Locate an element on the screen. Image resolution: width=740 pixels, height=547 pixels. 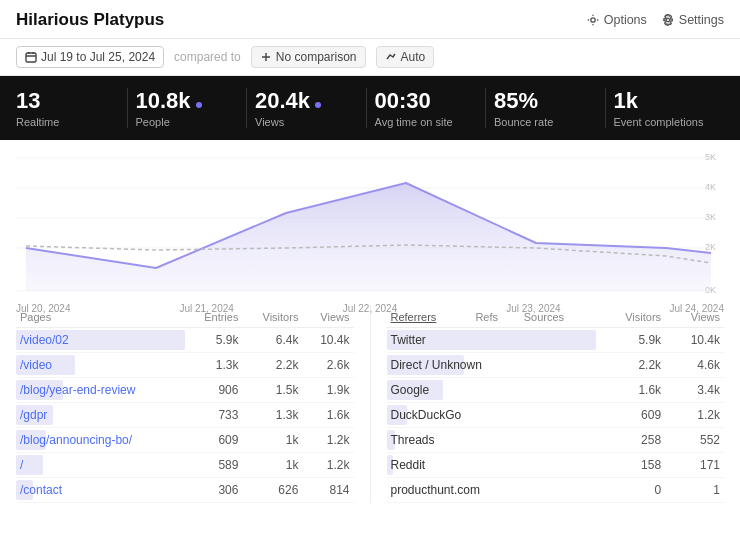
referrer-cell: Google is located at coordinates (492, 390).